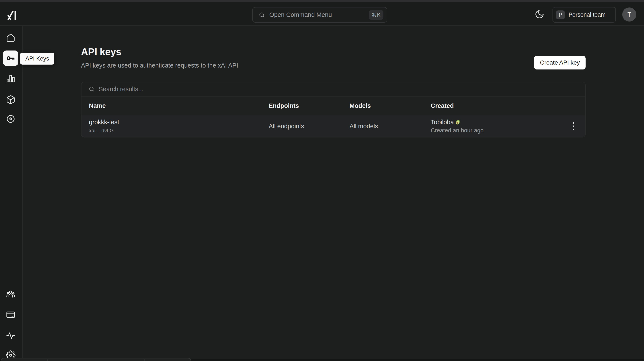 The image size is (644, 361). What do you see at coordinates (179, 131) in the screenshot?
I see `api-key-masked: xai-...dvLG` at bounding box center [179, 131].